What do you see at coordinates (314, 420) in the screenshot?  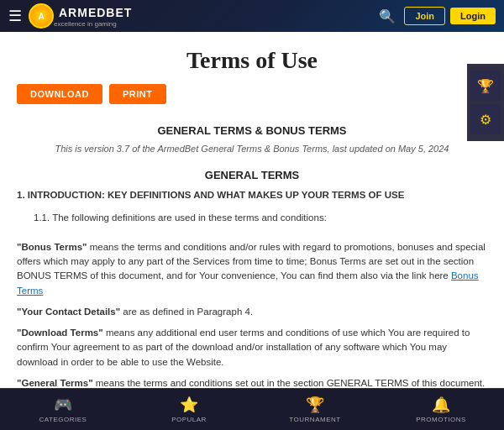 I see `tournament-label: TOURNAMENT` at bounding box center [314, 420].